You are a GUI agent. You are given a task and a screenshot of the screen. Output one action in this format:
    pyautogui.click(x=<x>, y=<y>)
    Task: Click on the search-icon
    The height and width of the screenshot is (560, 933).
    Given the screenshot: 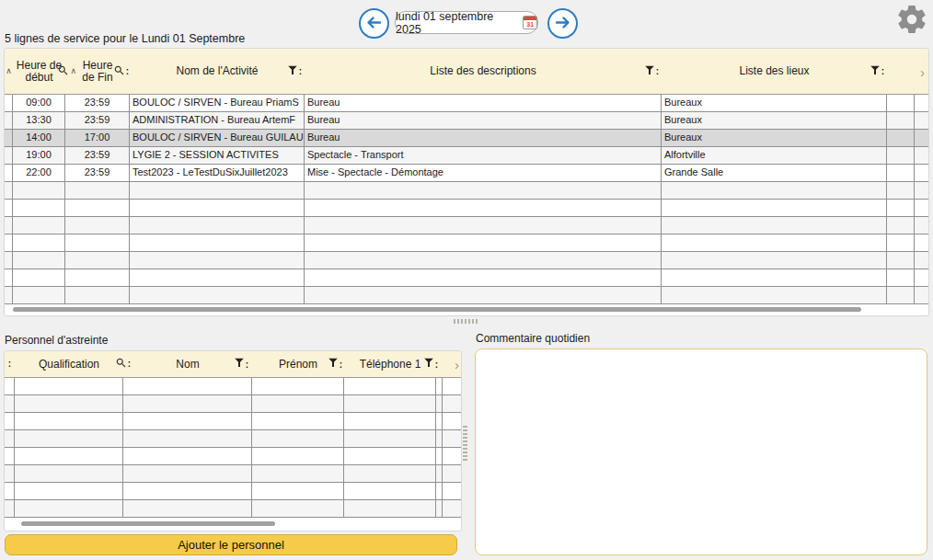 What is the action you would take?
    pyautogui.click(x=63, y=72)
    